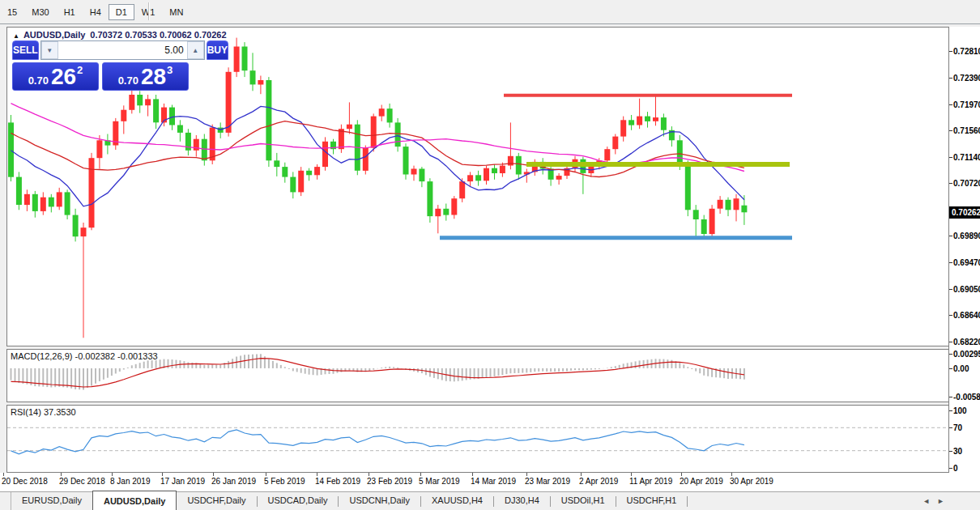 The image size is (980, 510). Describe the element at coordinates (490, 500) in the screenshot. I see `chart-tab-bar: EURUSD,DailyAUDUSD,DailyUSDCHF,DailyUSDC…` at that location.